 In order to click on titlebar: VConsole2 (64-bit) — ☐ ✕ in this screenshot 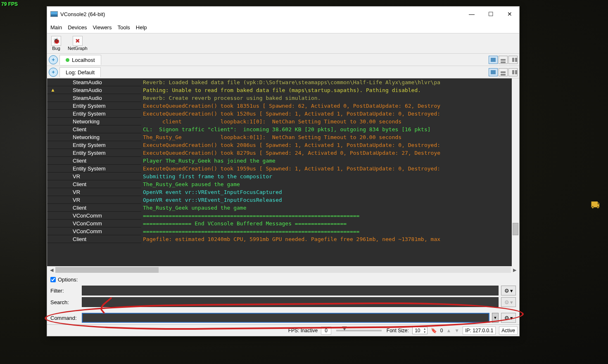, I will do `click(283, 14)`.